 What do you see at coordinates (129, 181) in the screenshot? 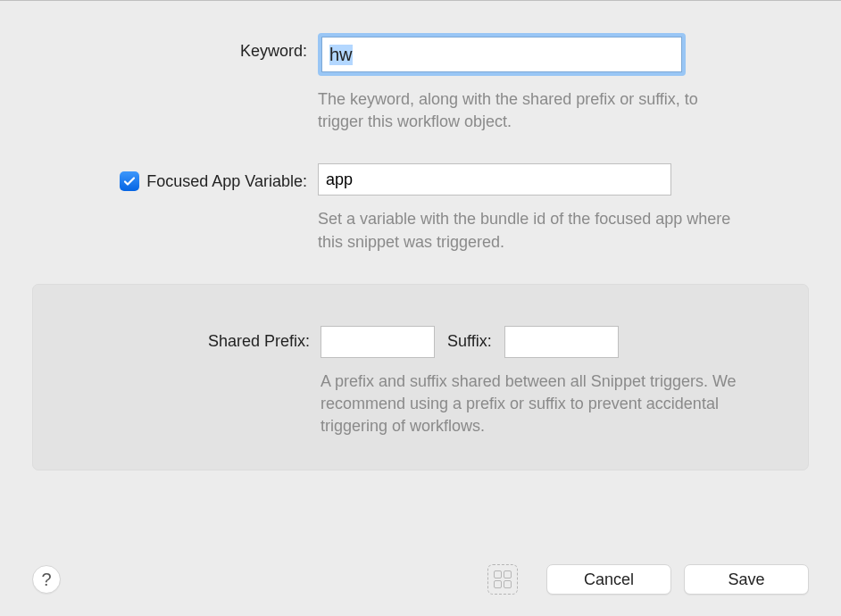
I see `focused-app-checkbox` at bounding box center [129, 181].